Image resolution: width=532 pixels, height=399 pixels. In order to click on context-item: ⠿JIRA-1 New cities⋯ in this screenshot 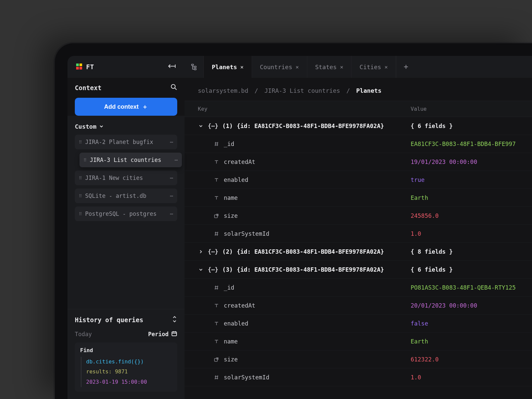, I will do `click(126, 178)`.